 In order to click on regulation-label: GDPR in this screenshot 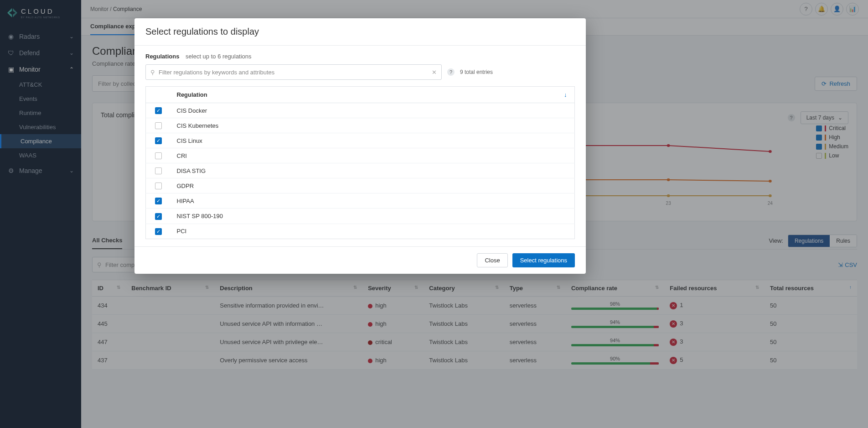, I will do `click(364, 186)`.